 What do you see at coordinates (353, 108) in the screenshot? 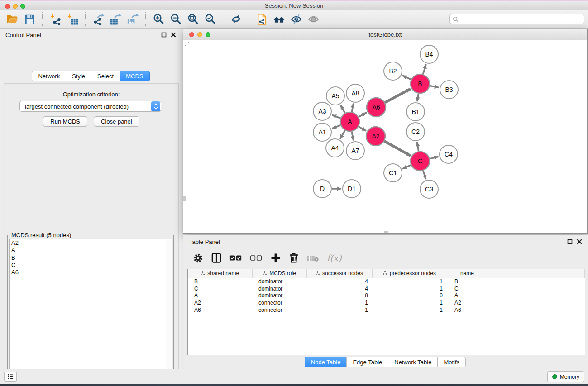
I see `graph-edge-A-A8` at bounding box center [353, 108].